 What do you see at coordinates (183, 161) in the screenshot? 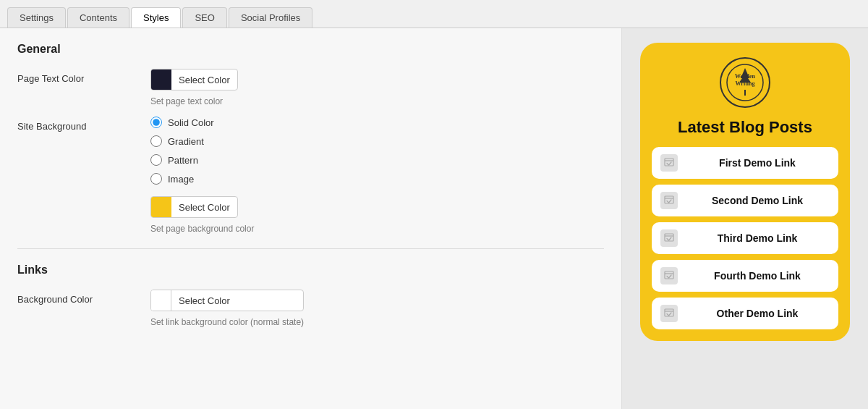
I see `radio-pattern-label: Pattern` at bounding box center [183, 161].